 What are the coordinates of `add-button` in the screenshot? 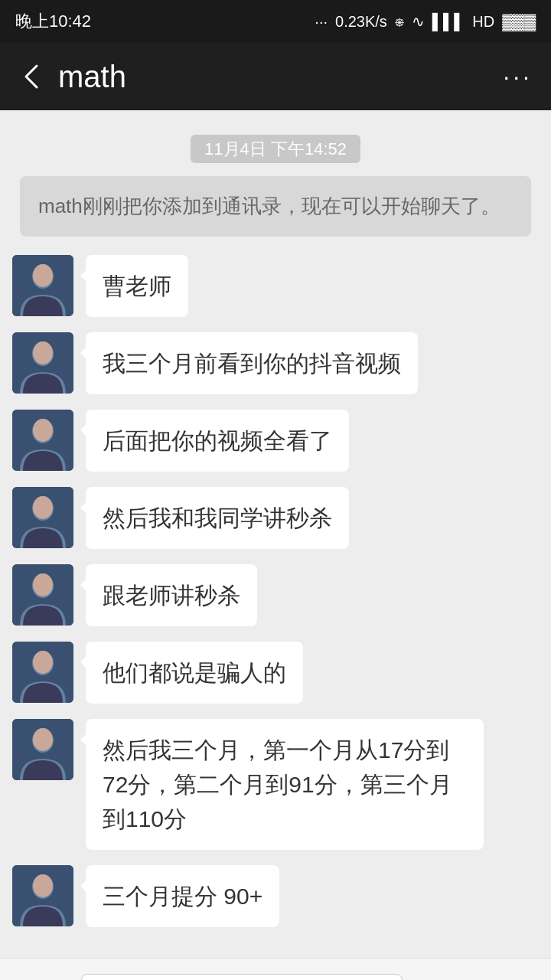 It's located at (510, 977).